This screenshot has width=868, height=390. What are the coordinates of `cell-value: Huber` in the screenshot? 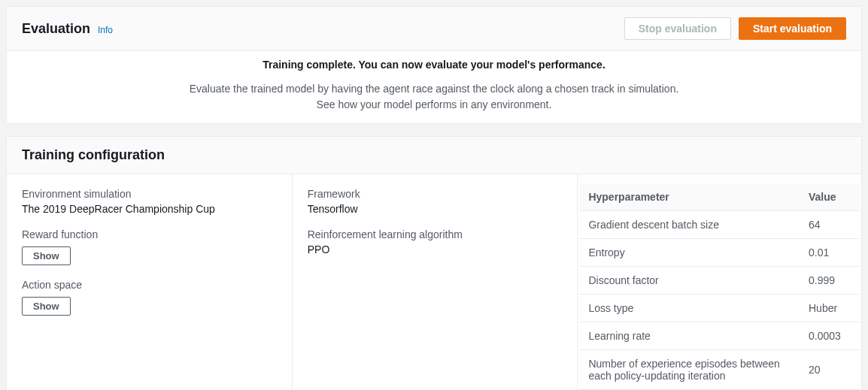 It's located at (830, 308).